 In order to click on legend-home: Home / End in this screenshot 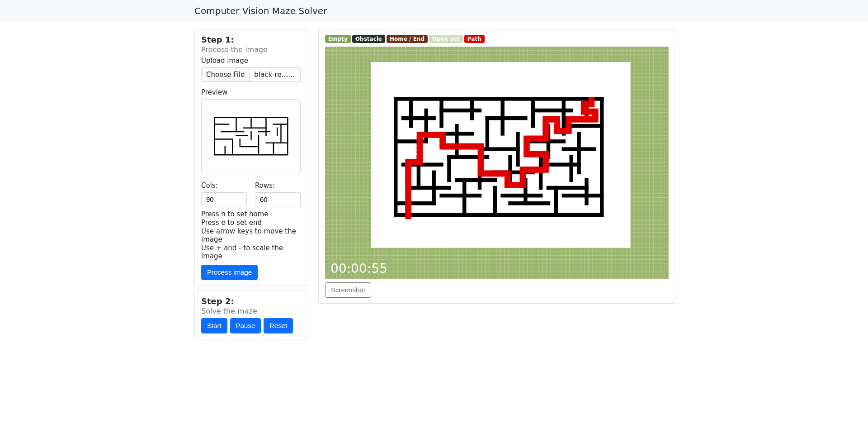, I will do `click(407, 39)`.